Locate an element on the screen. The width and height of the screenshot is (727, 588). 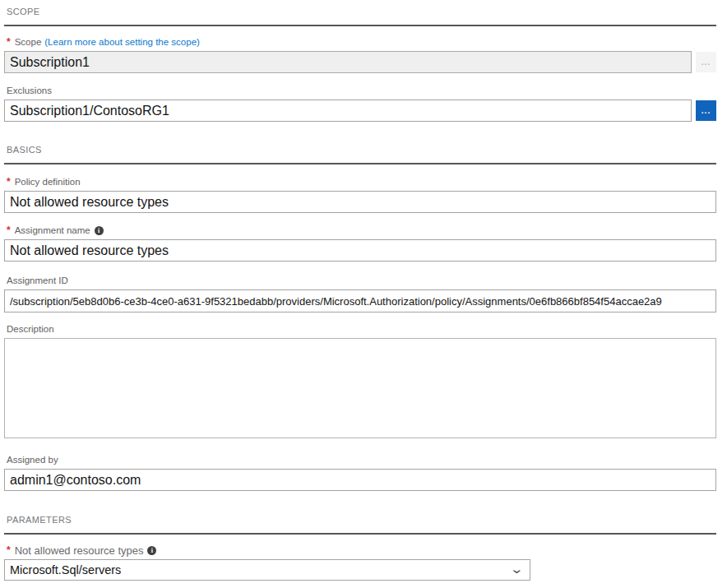
section-header-parameters: PARAMETERS is located at coordinates (362, 520).